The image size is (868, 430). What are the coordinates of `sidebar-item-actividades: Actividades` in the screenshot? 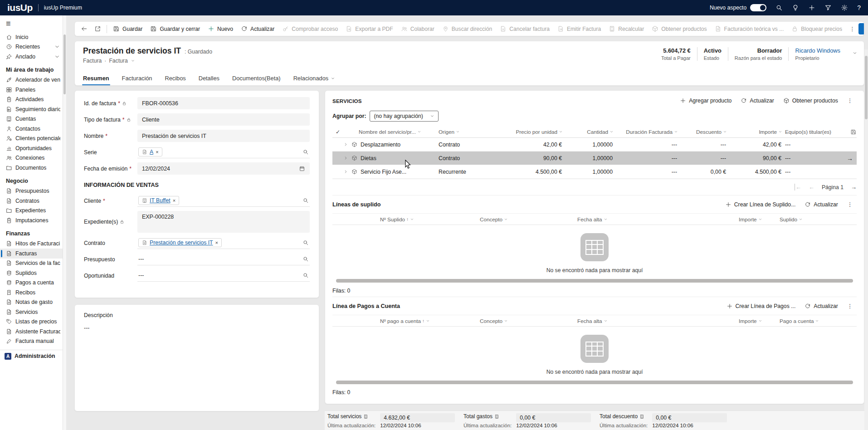 It's located at (31, 100).